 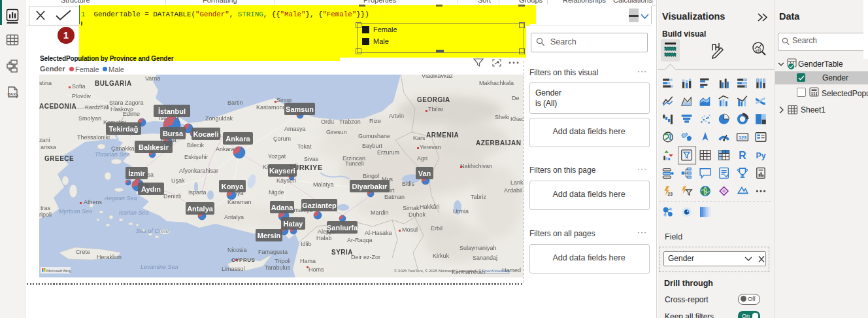 I want to click on svg-text: Idlib, so click(x=306, y=244).